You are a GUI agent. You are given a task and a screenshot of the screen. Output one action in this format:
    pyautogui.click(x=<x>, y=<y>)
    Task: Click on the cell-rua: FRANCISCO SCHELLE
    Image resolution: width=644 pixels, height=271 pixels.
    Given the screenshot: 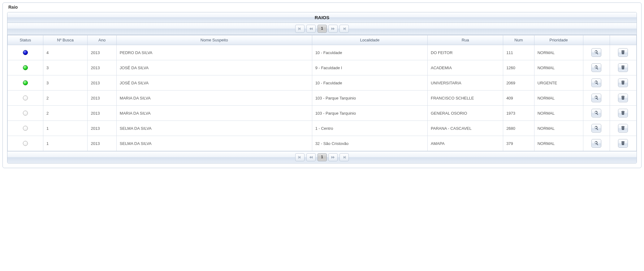 What is the action you would take?
    pyautogui.click(x=465, y=98)
    